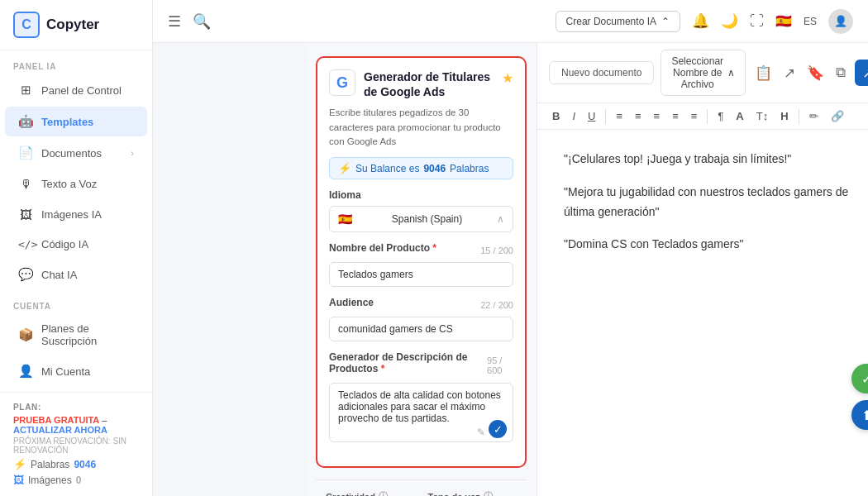 The height and width of the screenshot is (496, 868). What do you see at coordinates (764, 73) in the screenshot?
I see `copy-doc-icon: 📋` at bounding box center [764, 73].